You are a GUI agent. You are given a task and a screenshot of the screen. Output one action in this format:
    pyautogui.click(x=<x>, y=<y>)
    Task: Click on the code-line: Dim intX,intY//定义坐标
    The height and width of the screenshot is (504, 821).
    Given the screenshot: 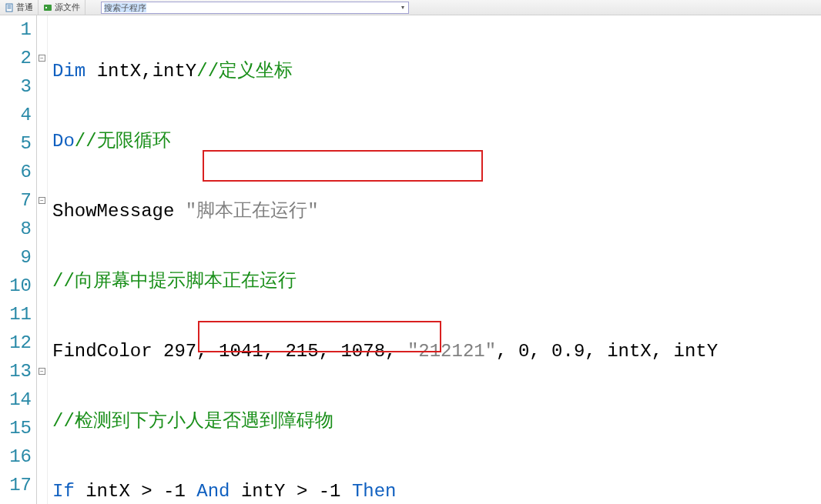 What is the action you would take?
    pyautogui.click(x=437, y=71)
    